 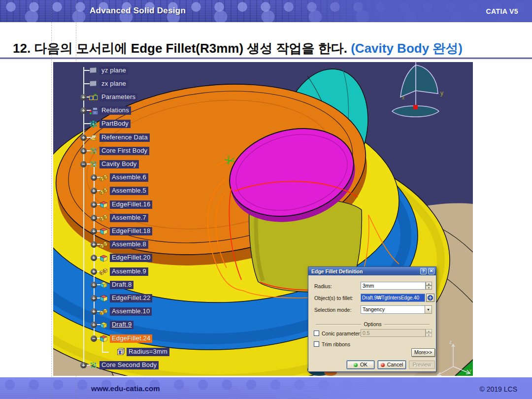 What do you see at coordinates (429, 333) in the screenshot?
I see `conic-spinner: ▲▼` at bounding box center [429, 333].